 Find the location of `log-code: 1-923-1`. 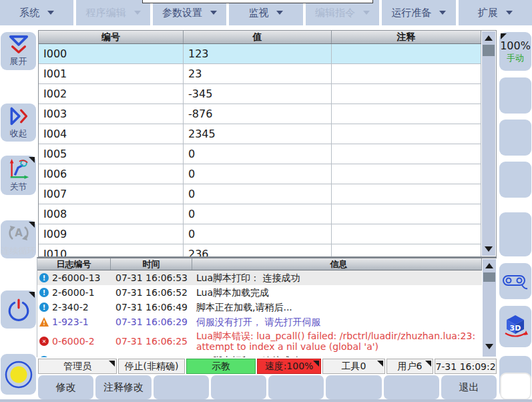

log-code: 1-923-1 is located at coordinates (71, 322).